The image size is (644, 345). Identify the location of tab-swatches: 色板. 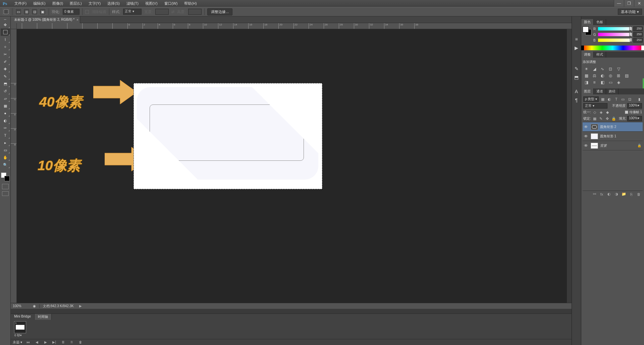
(600, 22).